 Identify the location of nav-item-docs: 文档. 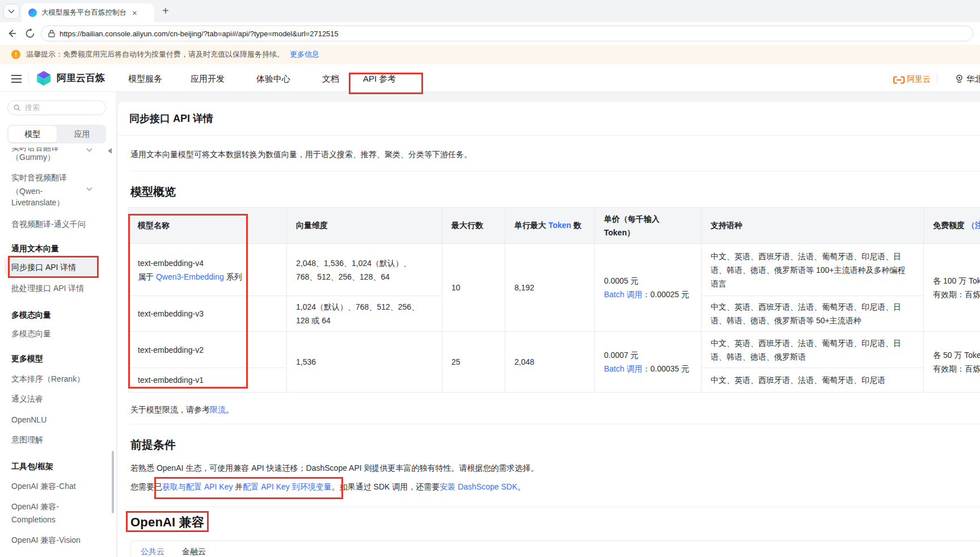
(331, 79).